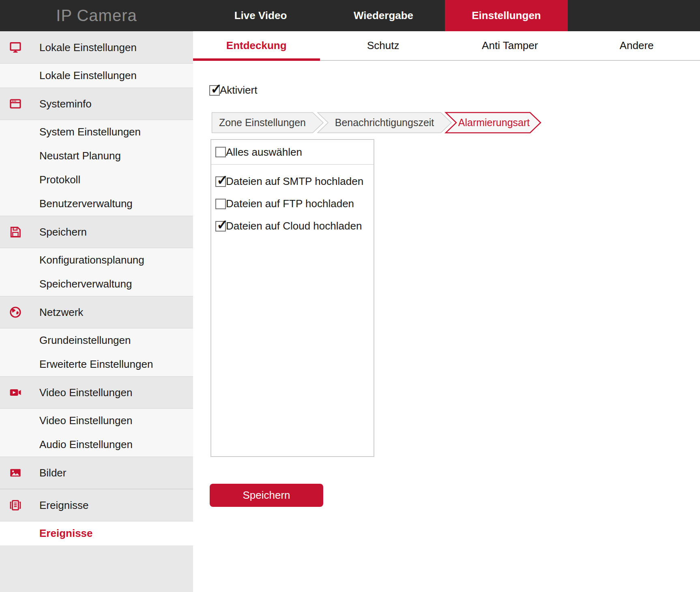 The image size is (700, 592). What do you see at coordinates (221, 204) in the screenshot?
I see `ftp-checkbox` at bounding box center [221, 204].